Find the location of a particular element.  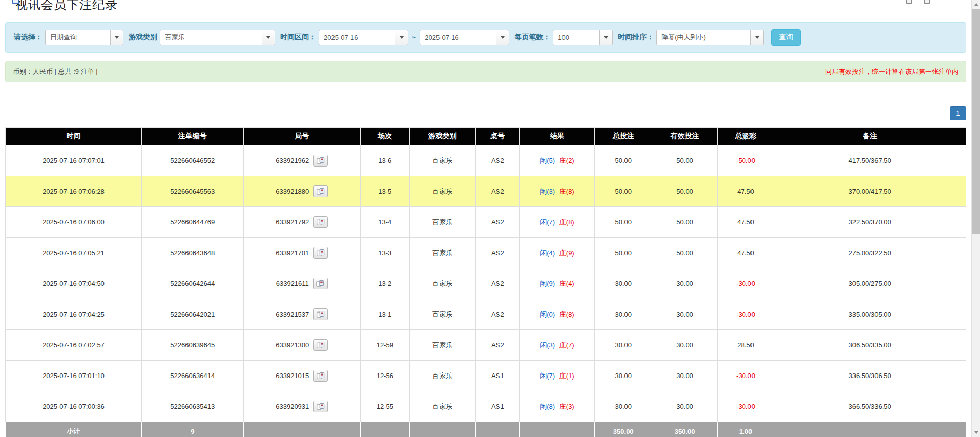

date-to-dropdown-button is located at coordinates (503, 37).